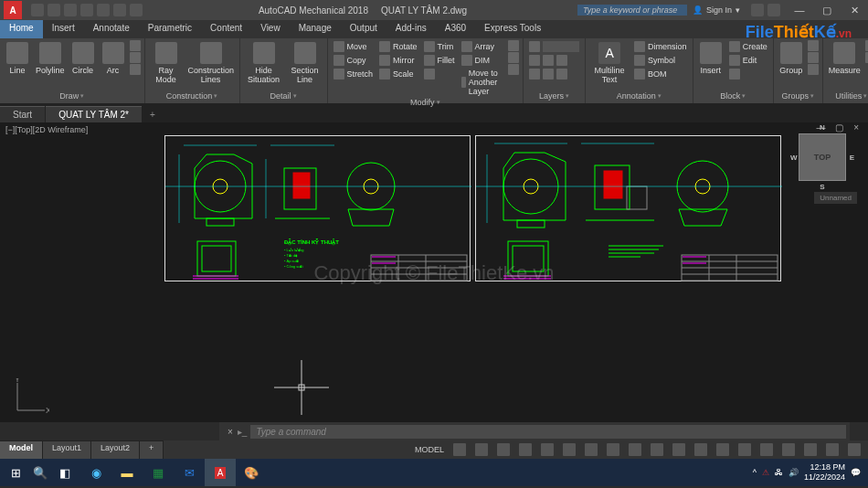  What do you see at coordinates (354, 60) in the screenshot?
I see `copy-button: Copy` at bounding box center [354, 60].